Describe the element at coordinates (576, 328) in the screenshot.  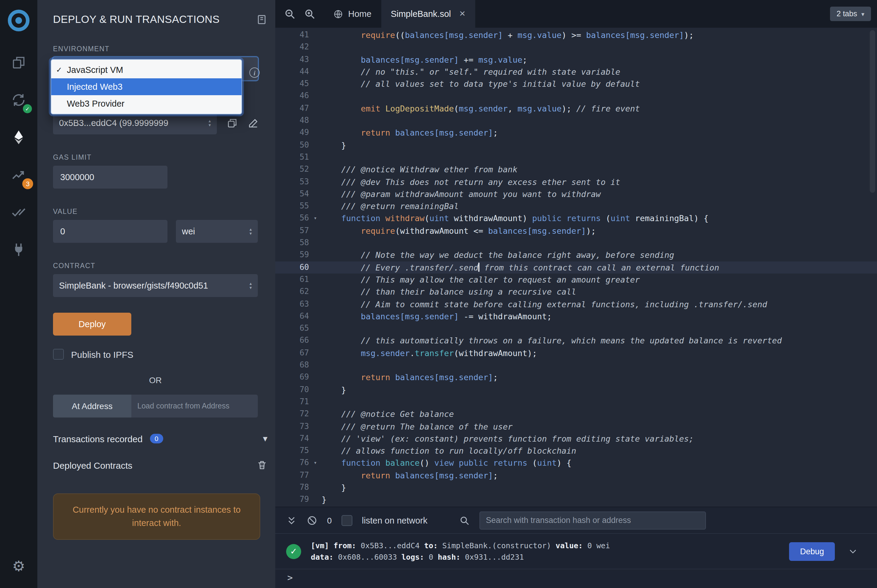
I see `code-line: 65` at that location.